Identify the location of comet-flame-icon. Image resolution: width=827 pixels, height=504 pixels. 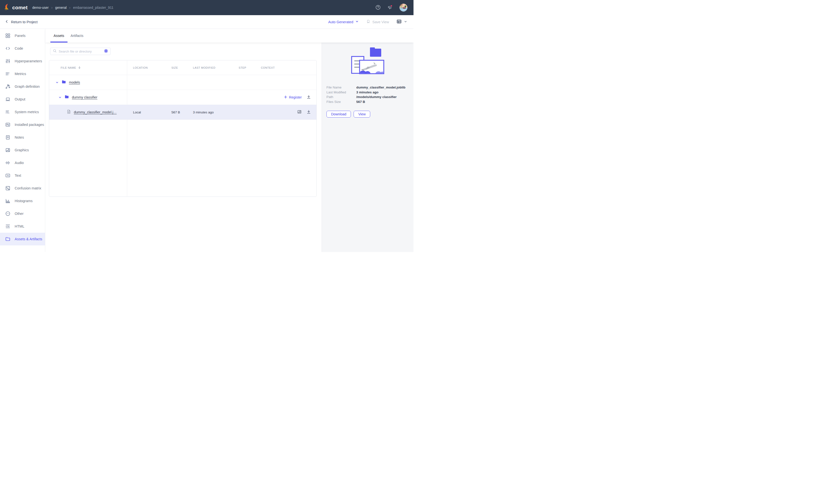
(7, 7).